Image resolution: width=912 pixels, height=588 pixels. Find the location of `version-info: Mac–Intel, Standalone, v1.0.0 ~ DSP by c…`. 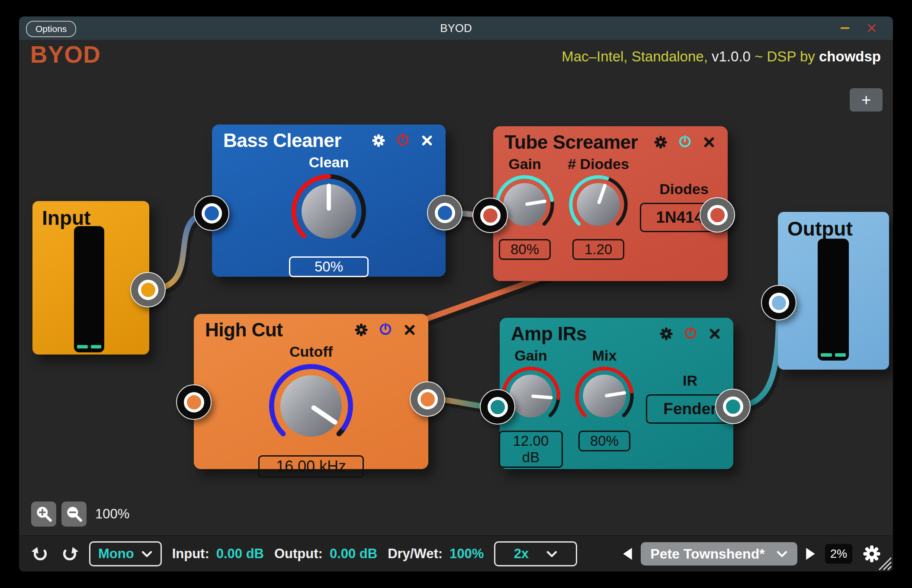

version-info: Mac–Intel, Standalone, v1.0.0 ~ DSP by c… is located at coordinates (721, 57).